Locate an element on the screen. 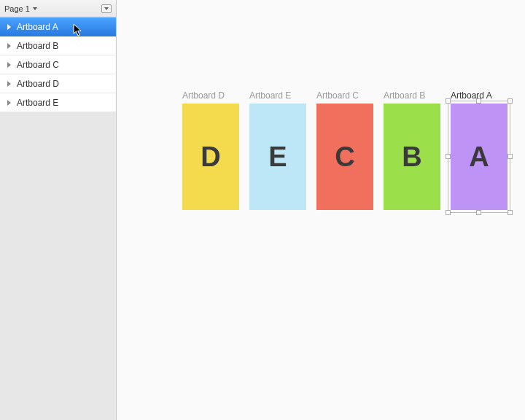 The image size is (525, 420). page-menu-button is located at coordinates (106, 9).